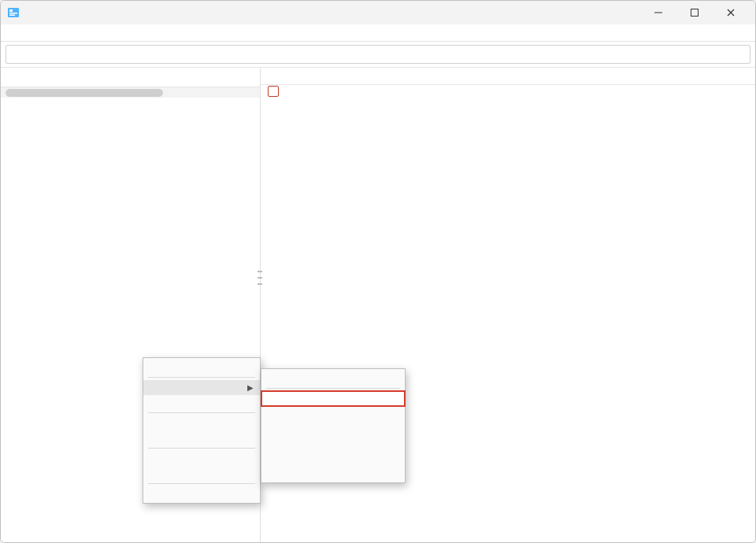  I want to click on ctx-new-dword-value, so click(333, 428).